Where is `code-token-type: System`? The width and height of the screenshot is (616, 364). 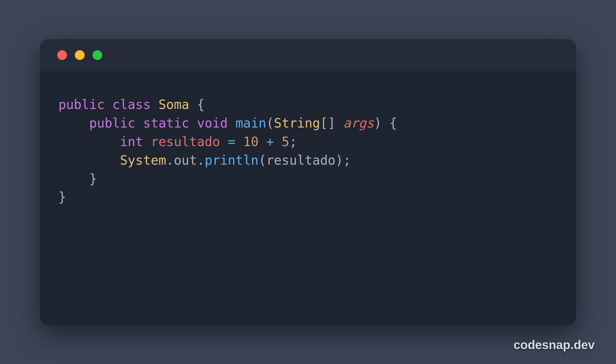 code-token-type: System is located at coordinates (143, 160).